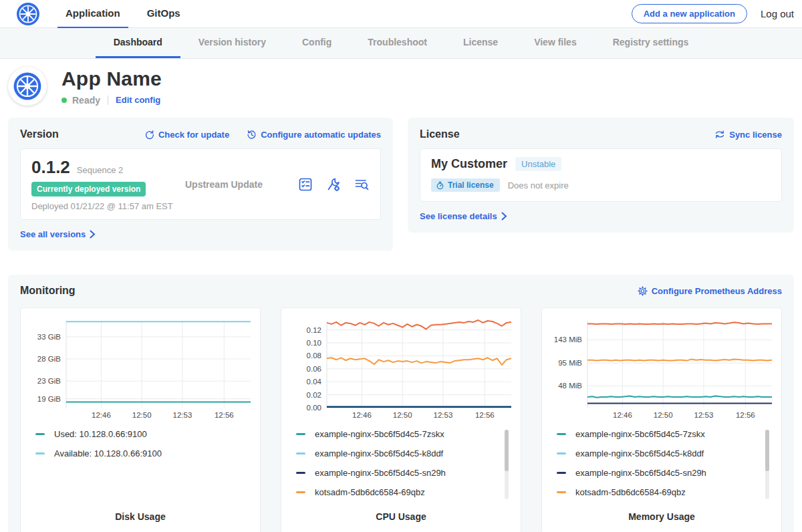 The height and width of the screenshot is (532, 802). What do you see at coordinates (314, 382) in the screenshot?
I see `svg-text: 0.04` at bounding box center [314, 382].